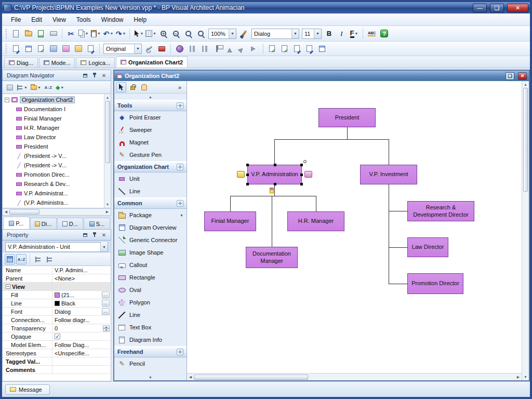  Describe the element at coordinates (108, 33) in the screenshot. I see `undo-button: ↶▼` at that location.